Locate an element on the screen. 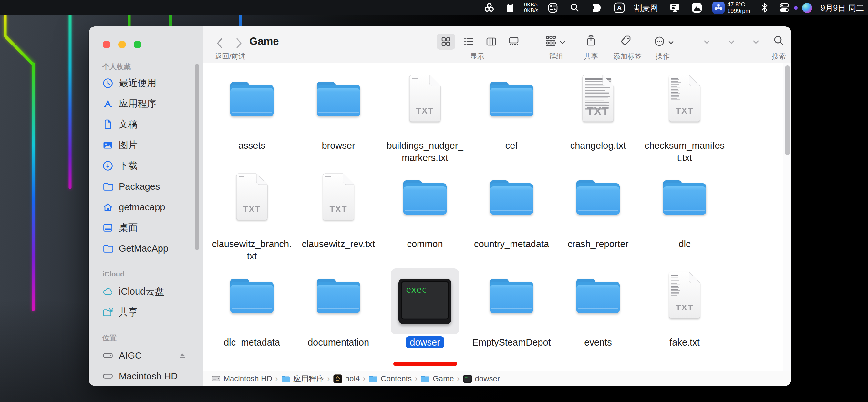 The width and height of the screenshot is (868, 402). sidebar-item-应用程序: 应用程序 is located at coordinates (146, 104).